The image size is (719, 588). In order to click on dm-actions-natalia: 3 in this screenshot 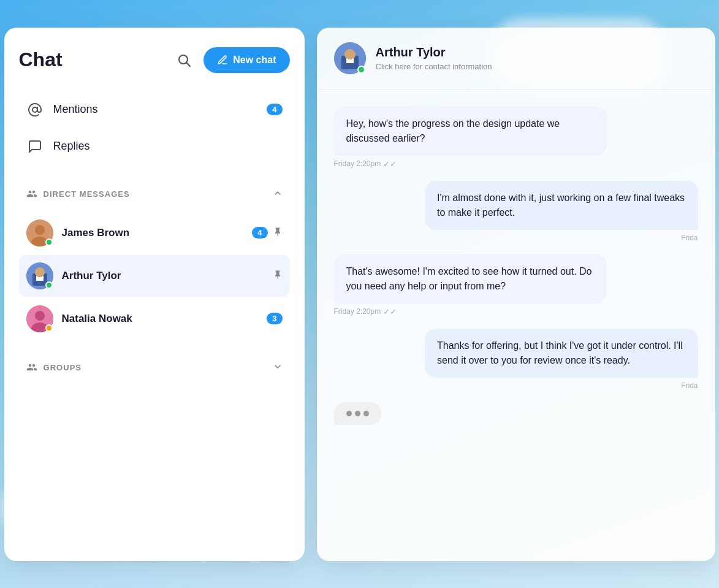, I will do `click(275, 319)`.